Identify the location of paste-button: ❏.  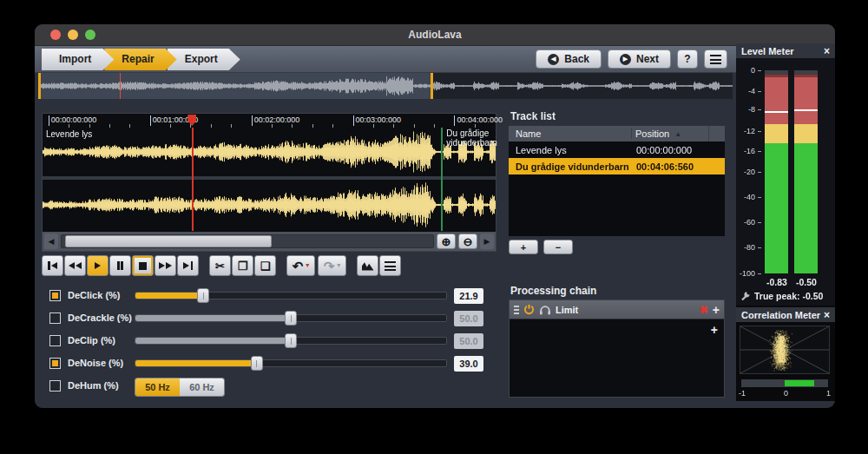
(266, 266).